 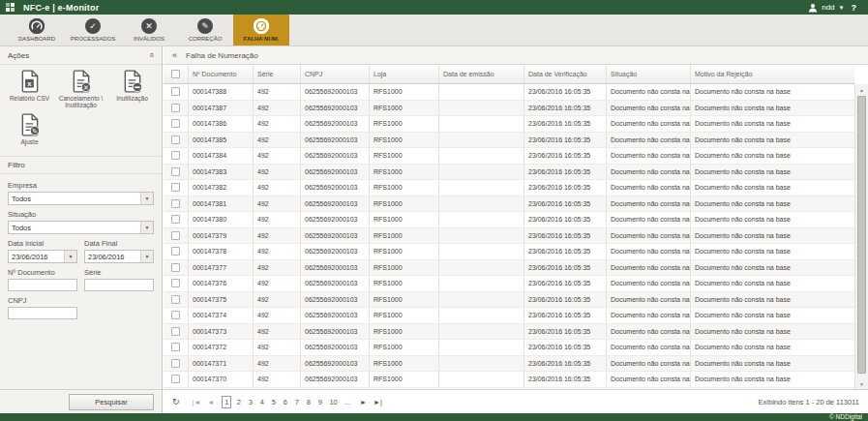 I want to click on page-button: 8, so click(x=308, y=403).